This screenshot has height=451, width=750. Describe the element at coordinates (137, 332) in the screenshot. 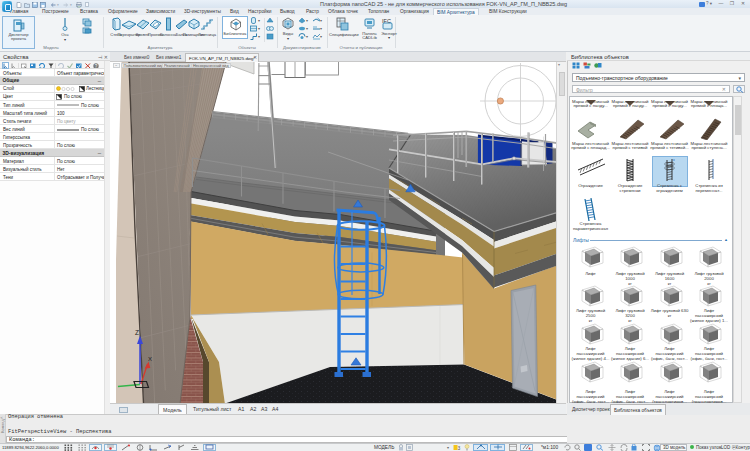

I see `svg-text: Z` at that location.